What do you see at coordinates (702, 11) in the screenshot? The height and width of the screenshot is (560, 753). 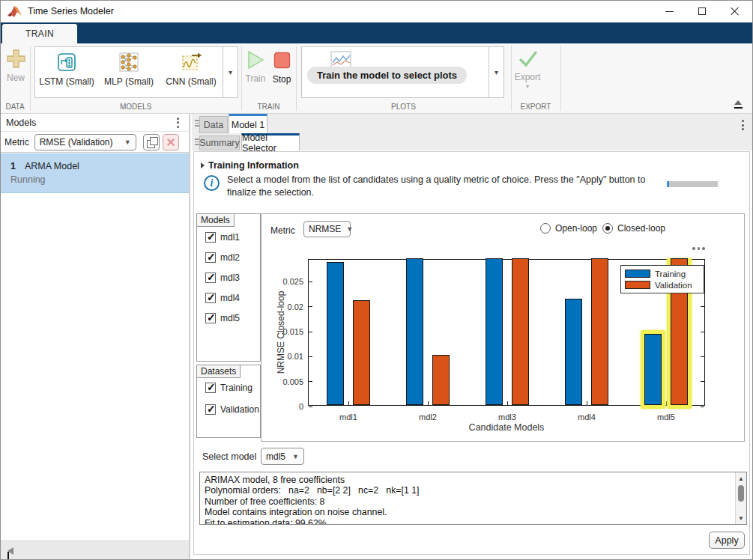 I see `maximize-button` at bounding box center [702, 11].